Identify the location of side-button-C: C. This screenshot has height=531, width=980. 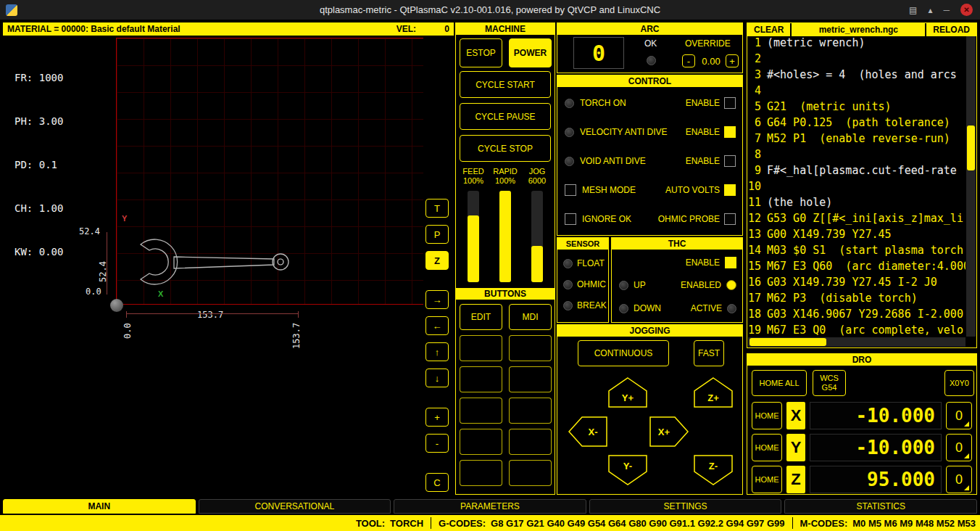
(437, 482).